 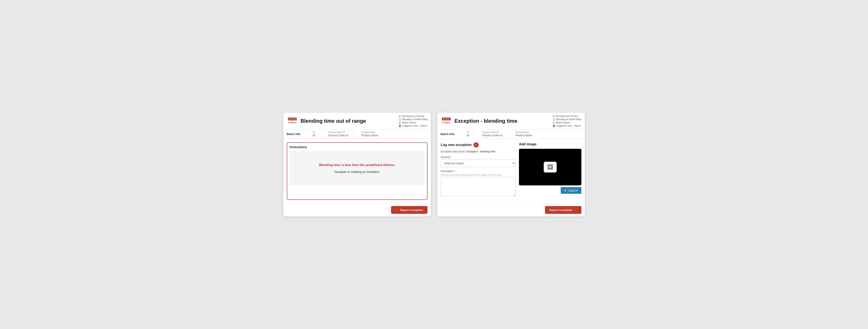 What do you see at coordinates (414, 126) in the screenshot?
I see `left-user: Logged-in User - Name` at bounding box center [414, 126].